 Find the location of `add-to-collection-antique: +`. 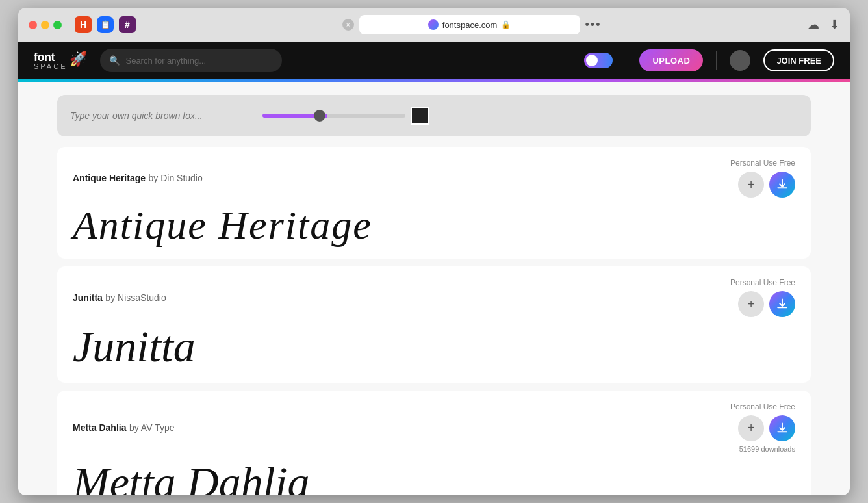

add-to-collection-antique: + is located at coordinates (751, 185).